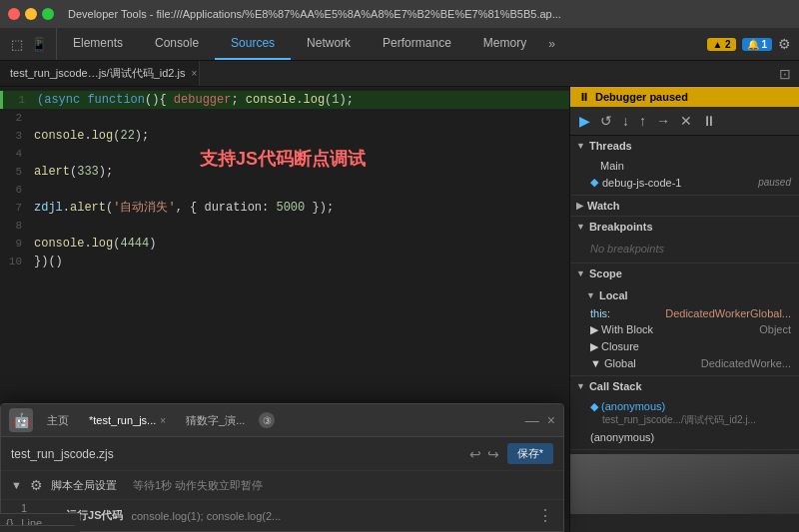  Describe the element at coordinates (285, 262) in the screenshot. I see `code-line-10: 10 })()` at that location.